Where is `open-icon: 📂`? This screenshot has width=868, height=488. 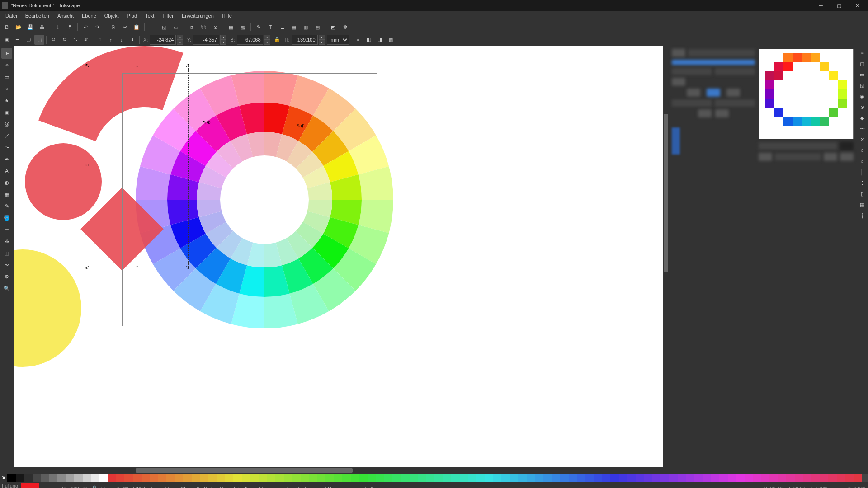 open-icon: 📂 is located at coordinates (19, 27).